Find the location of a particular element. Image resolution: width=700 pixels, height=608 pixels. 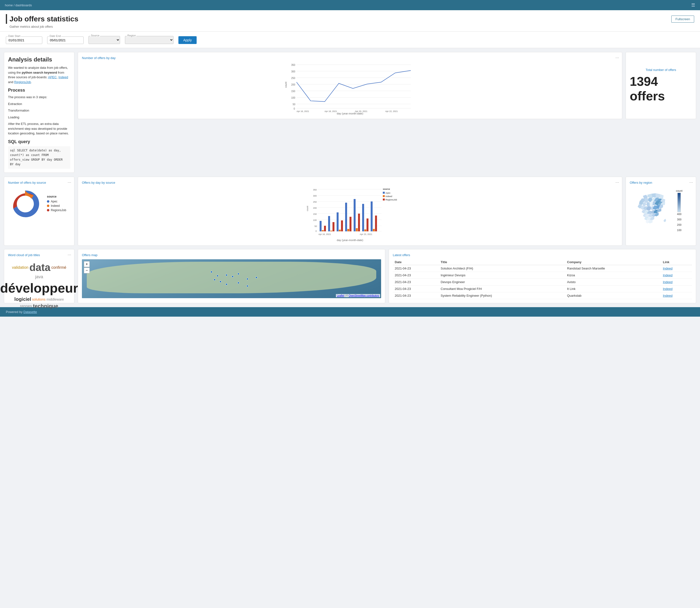

map-land is located at coordinates (231, 278).